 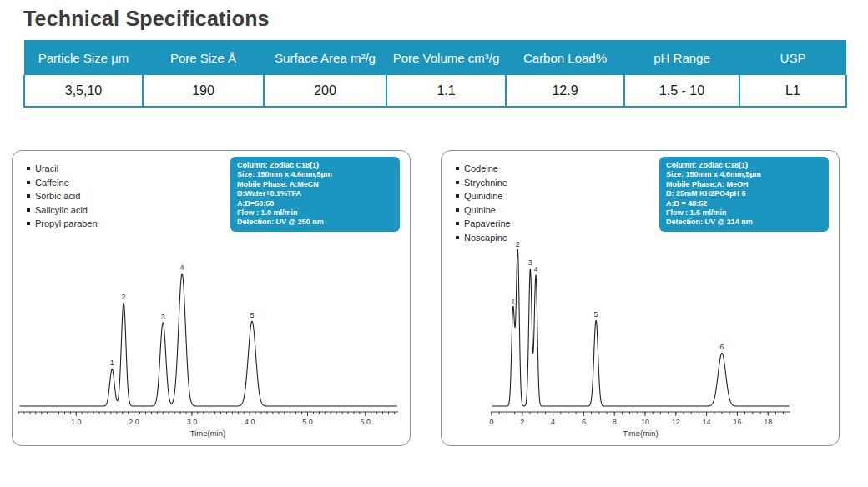 What do you see at coordinates (134, 422) in the screenshot?
I see `x-tick-label: 2.0` at bounding box center [134, 422].